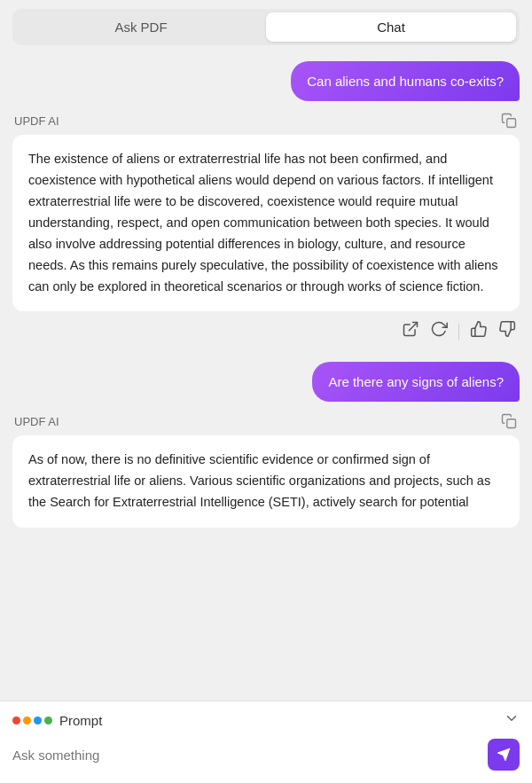 The height and width of the screenshot is (783, 532). Describe the element at coordinates (27, 720) in the screenshot. I see `dot-yellow` at that location.